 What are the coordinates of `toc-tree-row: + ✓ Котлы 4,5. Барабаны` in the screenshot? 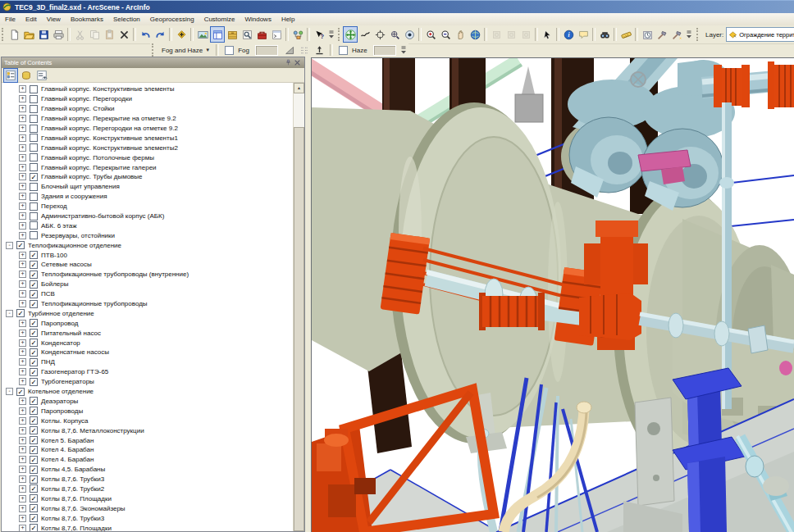 It's located at (148, 470).